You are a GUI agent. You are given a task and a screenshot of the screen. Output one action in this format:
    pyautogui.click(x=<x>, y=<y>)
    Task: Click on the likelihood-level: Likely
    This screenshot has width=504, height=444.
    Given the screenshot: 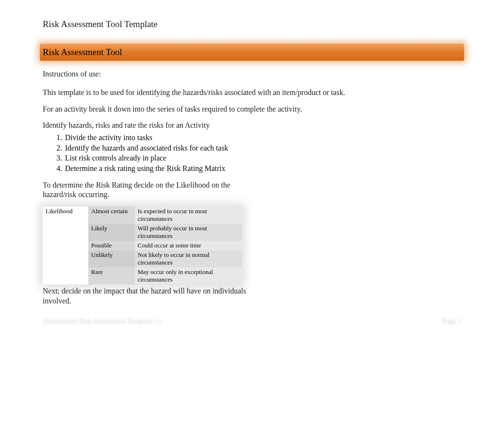 What is the action you would take?
    pyautogui.click(x=112, y=232)
    